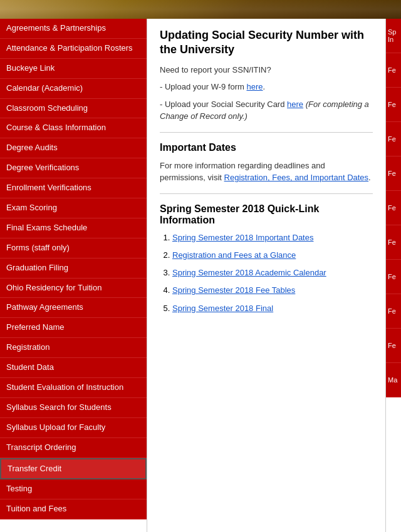 The height and width of the screenshot is (532, 401). I want to click on right-panel-item-5: Fe, so click(393, 208).